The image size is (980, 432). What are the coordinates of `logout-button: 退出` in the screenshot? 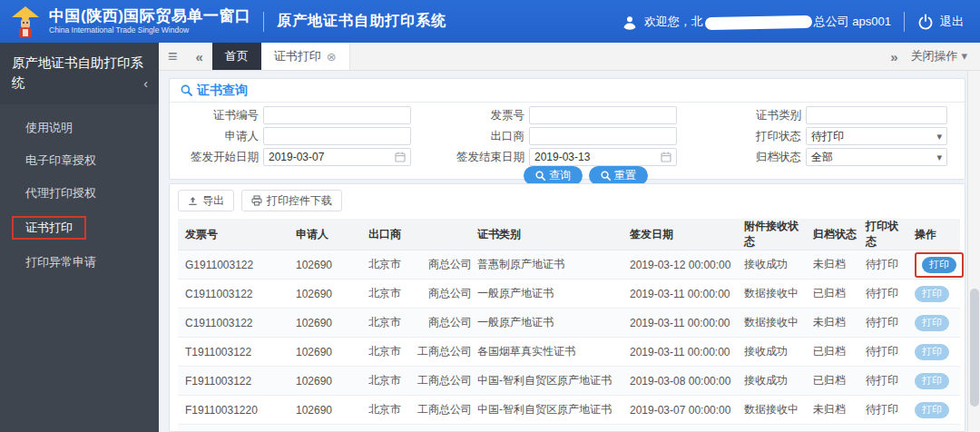 It's located at (940, 22).